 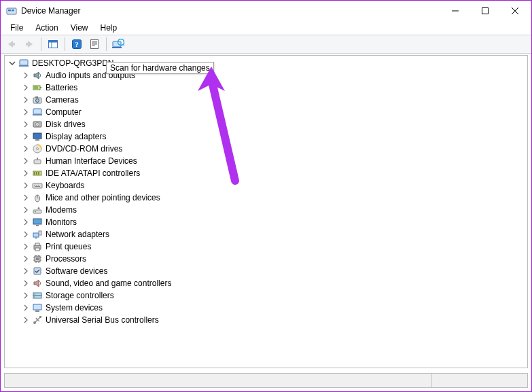 I want to click on menu-view: View, so click(x=79, y=28).